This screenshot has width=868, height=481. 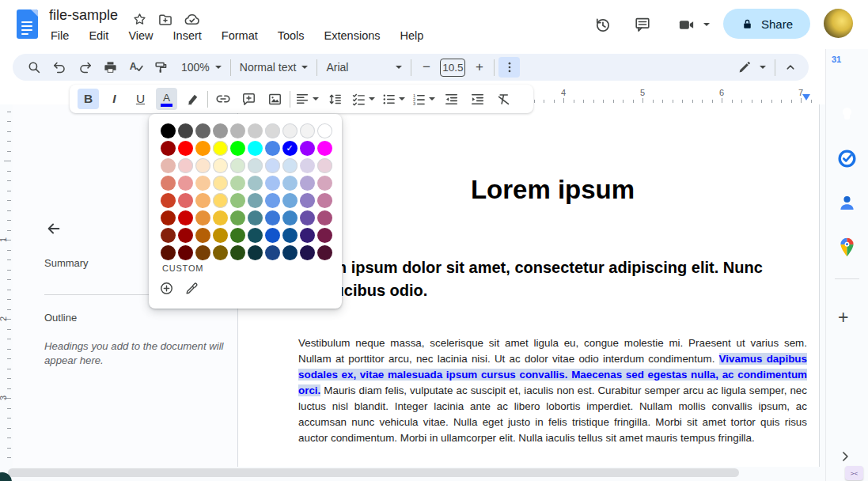 What do you see at coordinates (165, 20) in the screenshot?
I see `move-to-folder-icon` at bounding box center [165, 20].